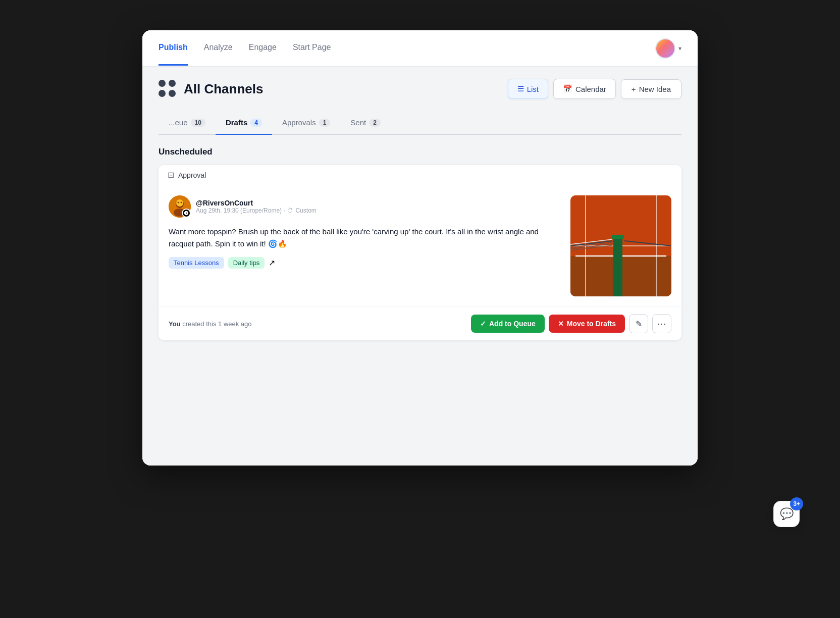  Describe the element at coordinates (655, 89) in the screenshot. I see `new-idea-label: New Idea` at that location.